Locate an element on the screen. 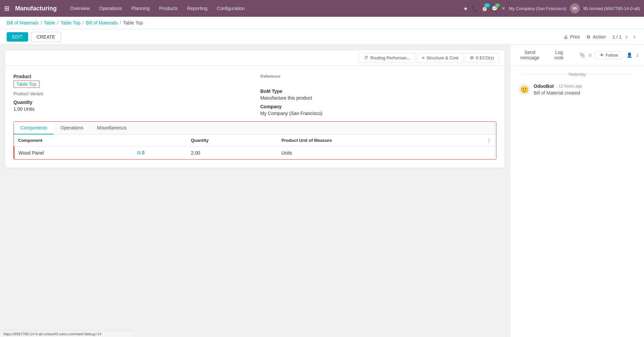 The width and height of the screenshot is (644, 337). product-group: Product Table Top Product Variant Quanti… is located at coordinates (131, 95).